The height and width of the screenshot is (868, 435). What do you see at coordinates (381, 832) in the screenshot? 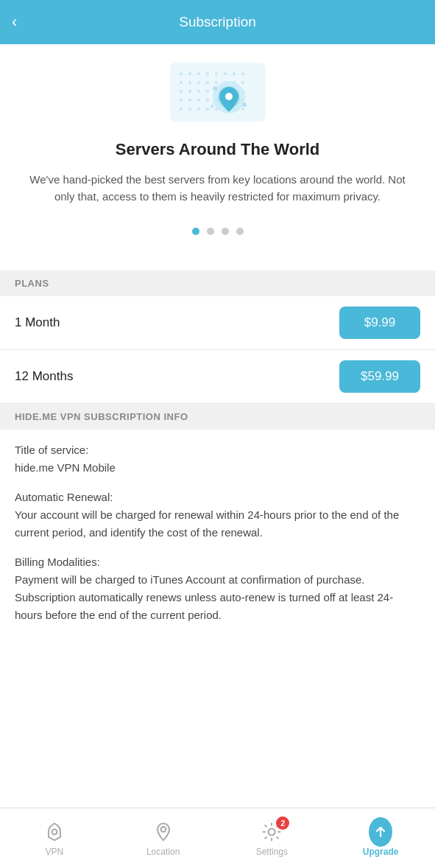
I see `upgrade-arrow-icon` at bounding box center [381, 832].